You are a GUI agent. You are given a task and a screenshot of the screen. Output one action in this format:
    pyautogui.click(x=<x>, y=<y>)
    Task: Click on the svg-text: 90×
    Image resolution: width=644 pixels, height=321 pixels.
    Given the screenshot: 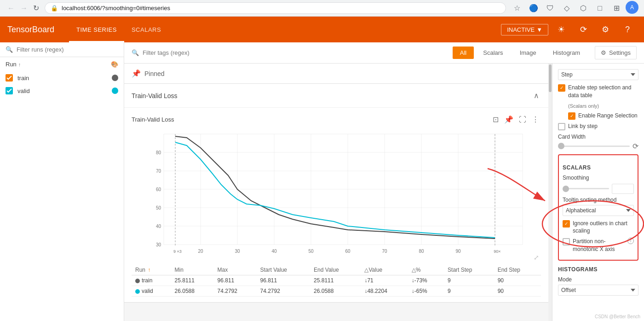 What is the action you would take?
    pyautogui.click(x=497, y=251)
    